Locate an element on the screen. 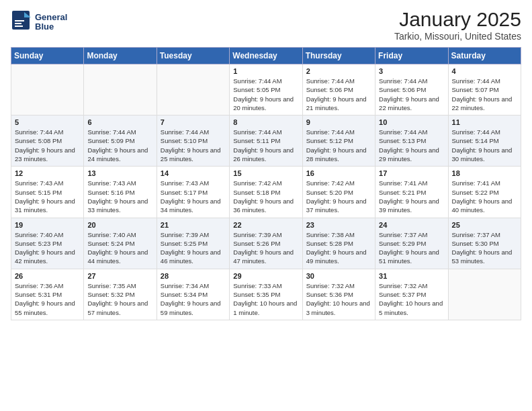  day-info: Sunrise: 7:44 AM Sunset: 5:09 PM Dayligh… is located at coordinates (120, 145).